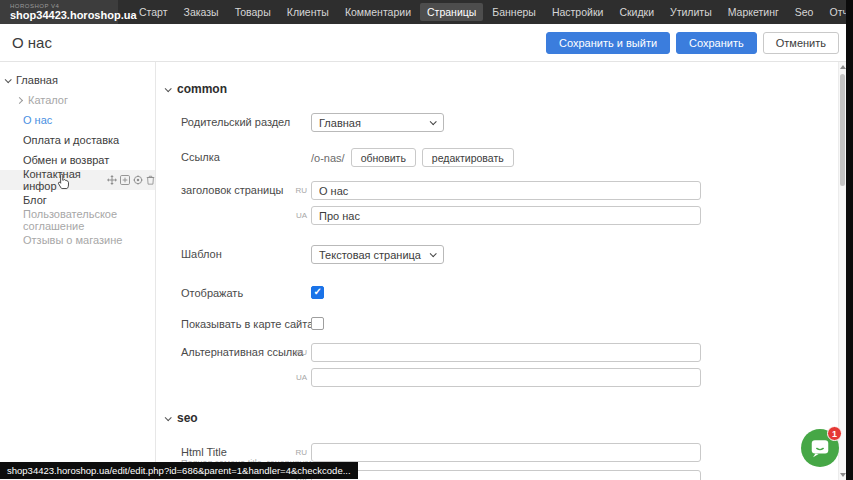 The height and width of the screenshot is (480, 853). What do you see at coordinates (78, 100) in the screenshot?
I see `sidebar-item-catalog: Каталог` at bounding box center [78, 100].